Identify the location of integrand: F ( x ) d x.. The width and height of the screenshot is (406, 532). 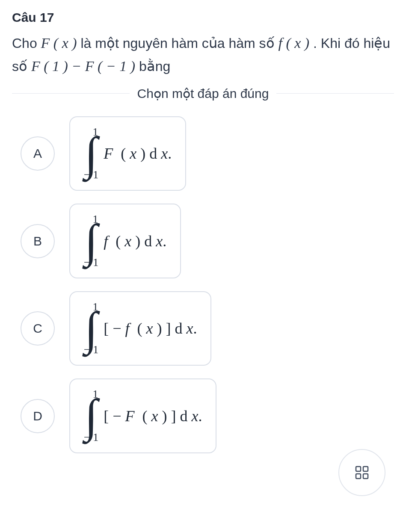
(138, 154).